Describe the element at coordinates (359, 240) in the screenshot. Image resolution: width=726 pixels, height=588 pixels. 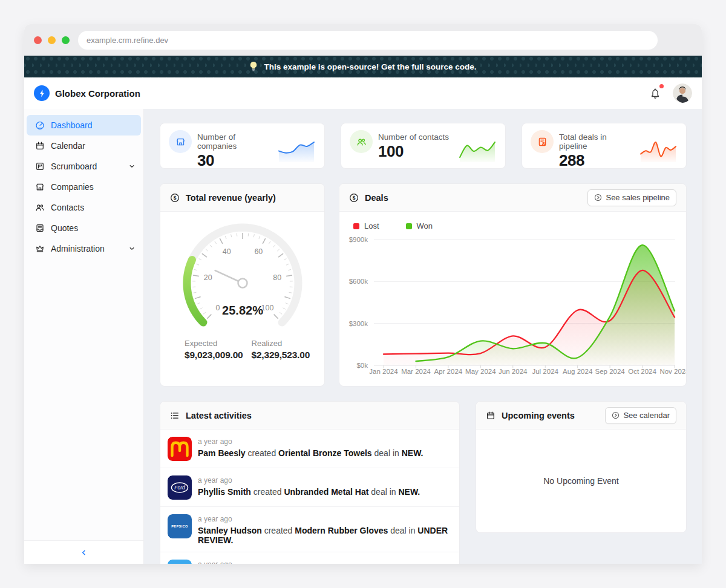
I see `svg-text: $900k` at that location.